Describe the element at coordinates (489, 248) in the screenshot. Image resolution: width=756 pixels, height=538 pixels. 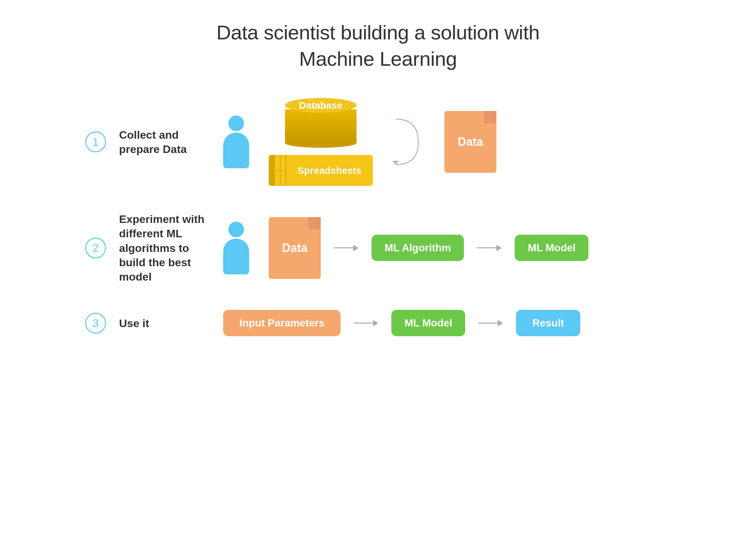
I see `arrow-2b` at that location.